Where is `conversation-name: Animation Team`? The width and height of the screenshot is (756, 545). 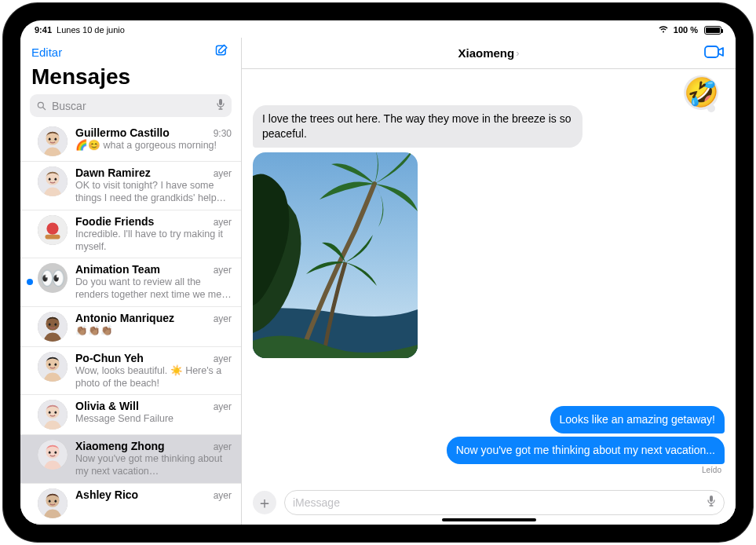
conversation-name: Animation Team is located at coordinates (118, 269).